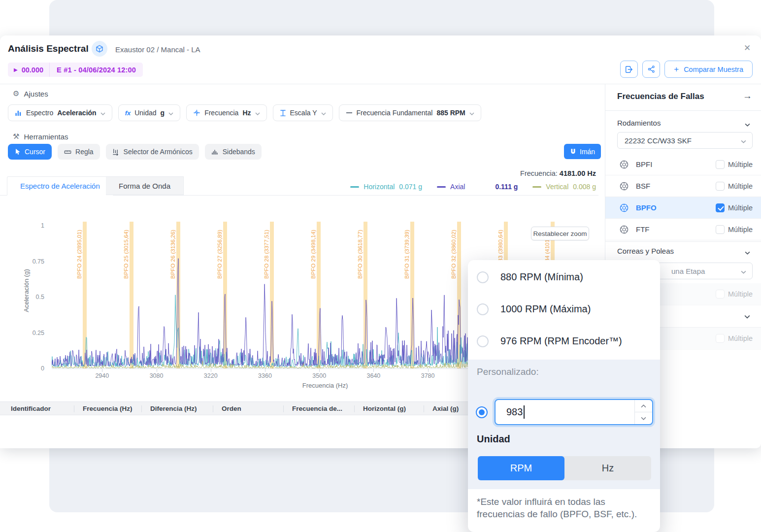 This screenshot has height=532, width=761. I want to click on export-button, so click(629, 69).